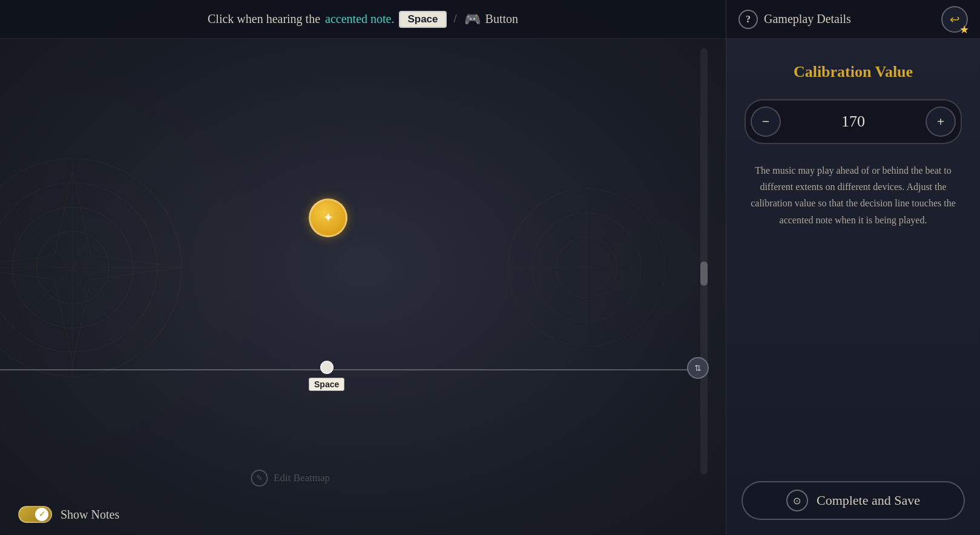  I want to click on show-notes-toggle: ✓, so click(35, 514).